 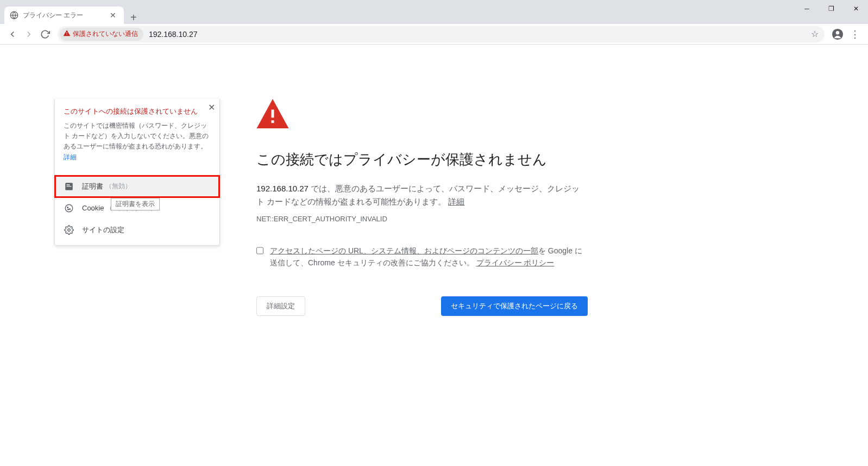 What do you see at coordinates (70, 157) in the screenshot?
I see `site-info-details-link: 詳細` at bounding box center [70, 157].